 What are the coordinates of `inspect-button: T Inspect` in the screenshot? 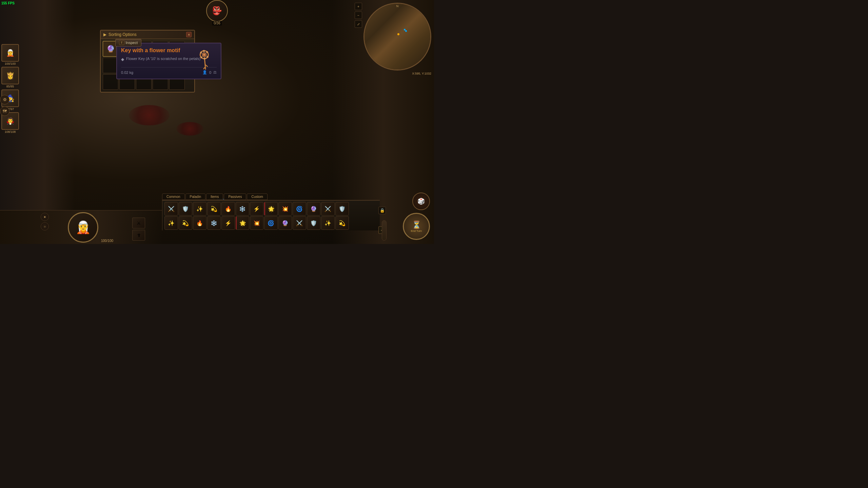 It's located at (128, 43).